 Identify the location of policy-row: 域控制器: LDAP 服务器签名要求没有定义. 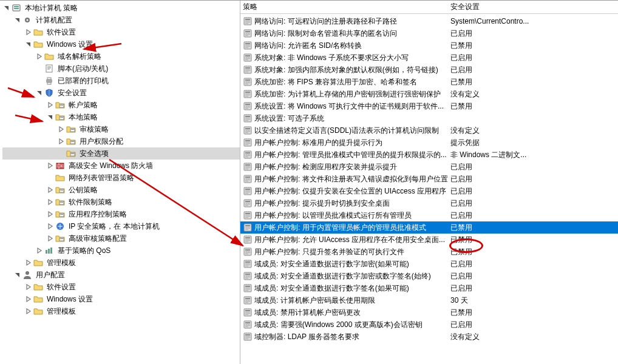
(429, 337).